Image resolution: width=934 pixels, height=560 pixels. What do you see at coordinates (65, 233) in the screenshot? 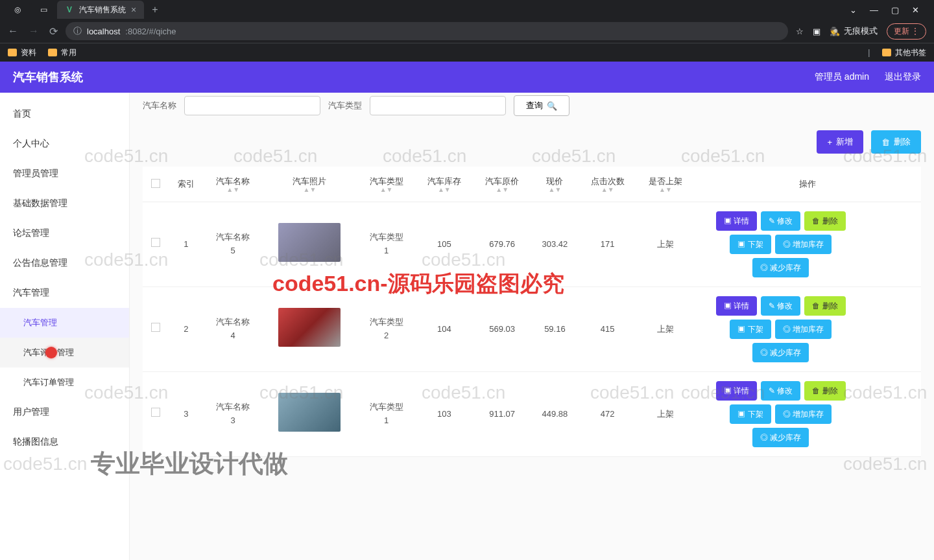
I see `sidebar-item-forum: 论坛管理` at bounding box center [65, 233].